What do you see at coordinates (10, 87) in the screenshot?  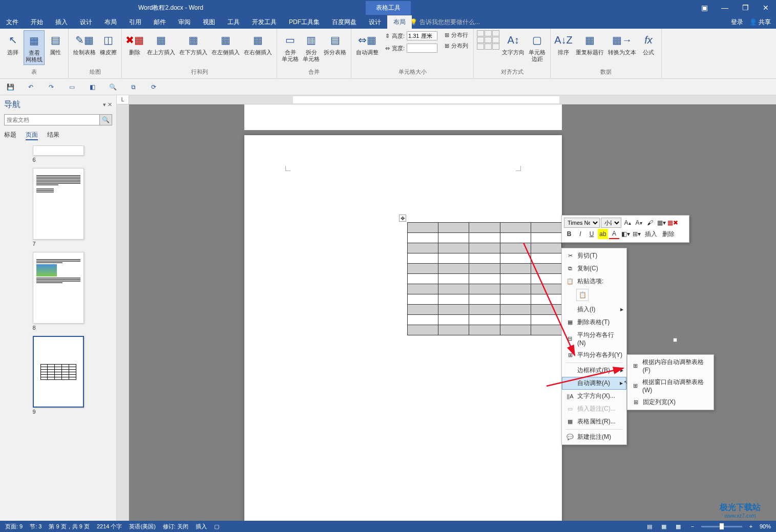 I see `save-icon: 💾` at bounding box center [10, 87].